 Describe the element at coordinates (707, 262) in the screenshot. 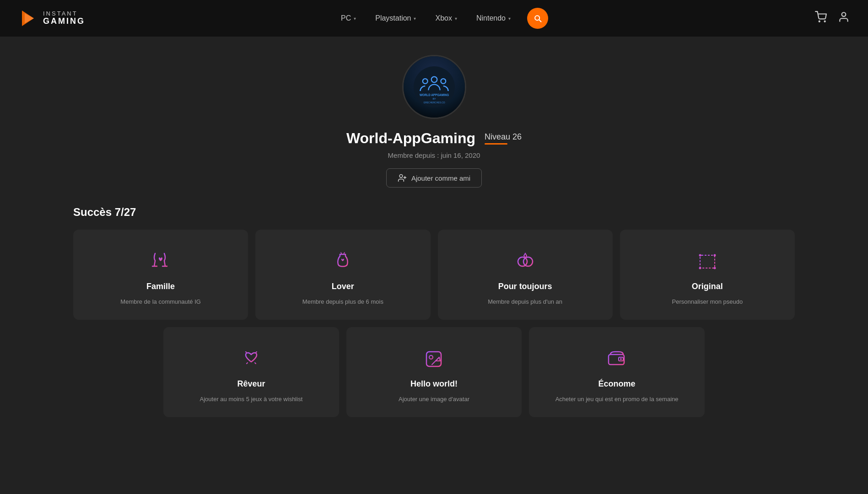

I see `original-icon` at that location.